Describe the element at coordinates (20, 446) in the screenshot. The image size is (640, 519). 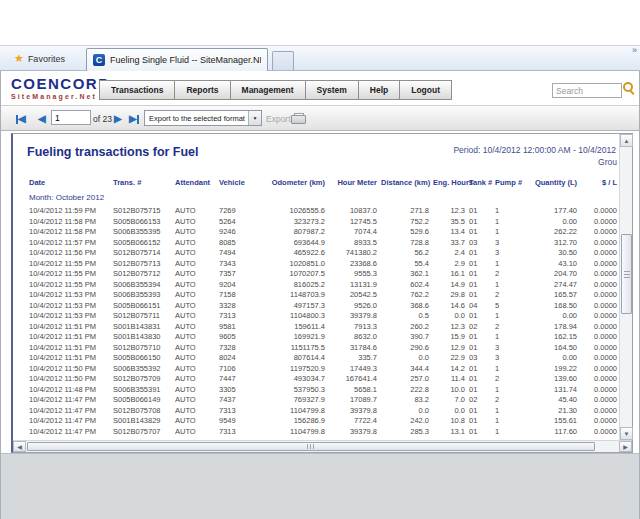
I see `scroll-left-icon: ◀` at that location.